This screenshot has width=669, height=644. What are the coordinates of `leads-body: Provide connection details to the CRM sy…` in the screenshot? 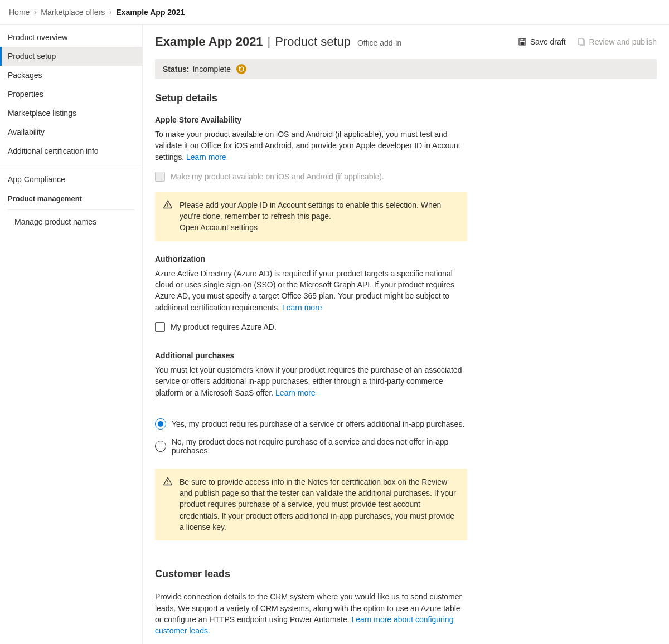 It's located at (311, 614).